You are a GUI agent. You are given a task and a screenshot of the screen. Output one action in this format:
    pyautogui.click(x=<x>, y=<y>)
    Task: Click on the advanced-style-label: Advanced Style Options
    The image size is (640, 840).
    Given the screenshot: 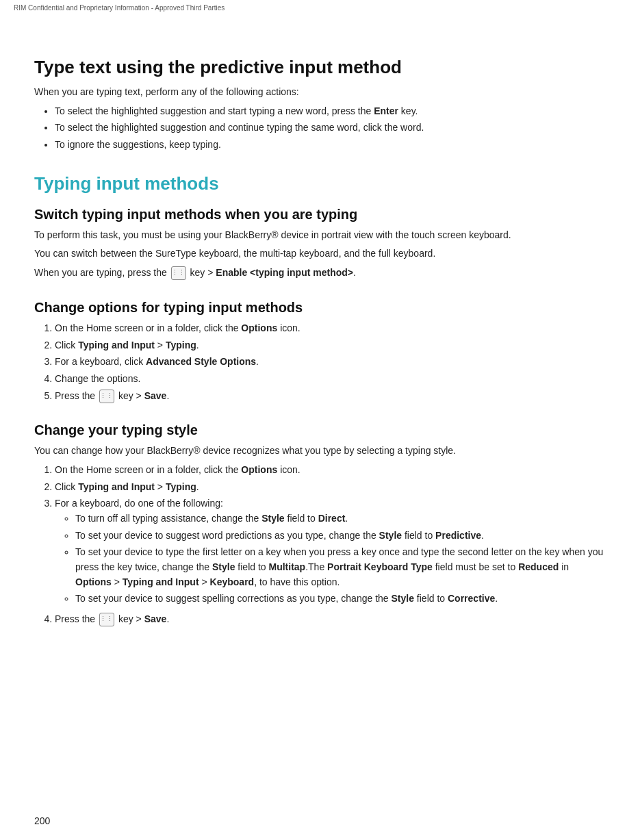 What is the action you would take?
    pyautogui.click(x=201, y=361)
    